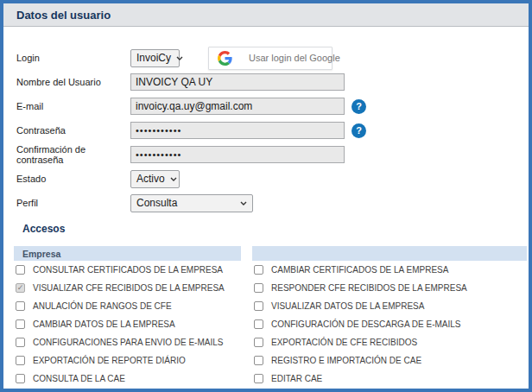 The image size is (532, 392). Describe the element at coordinates (266, 106) in the screenshot. I see `email-row: E-mail ?` at that location.